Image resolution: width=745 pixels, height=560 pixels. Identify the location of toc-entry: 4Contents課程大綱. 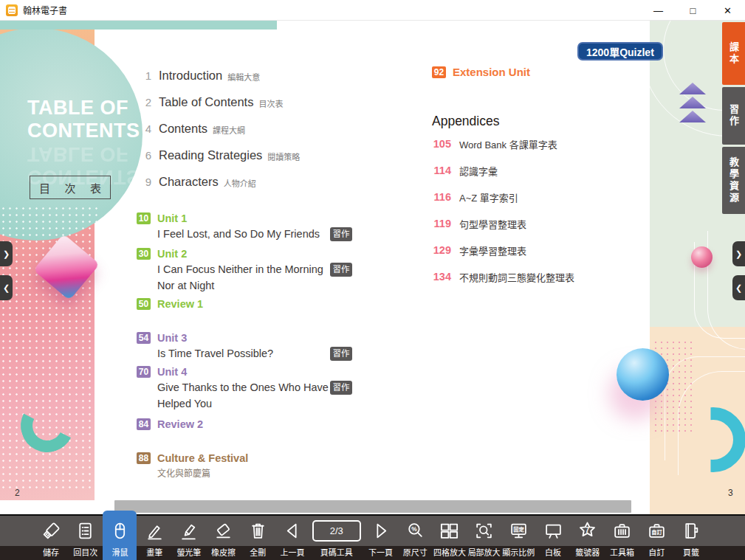
(219, 128).